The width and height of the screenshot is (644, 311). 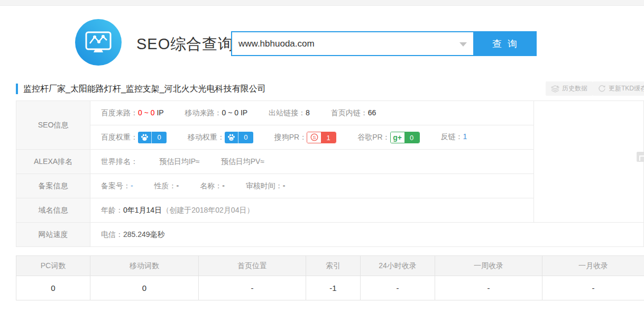 What do you see at coordinates (593, 288) in the screenshot?
I see `stats-value-month: -` at bounding box center [593, 288].